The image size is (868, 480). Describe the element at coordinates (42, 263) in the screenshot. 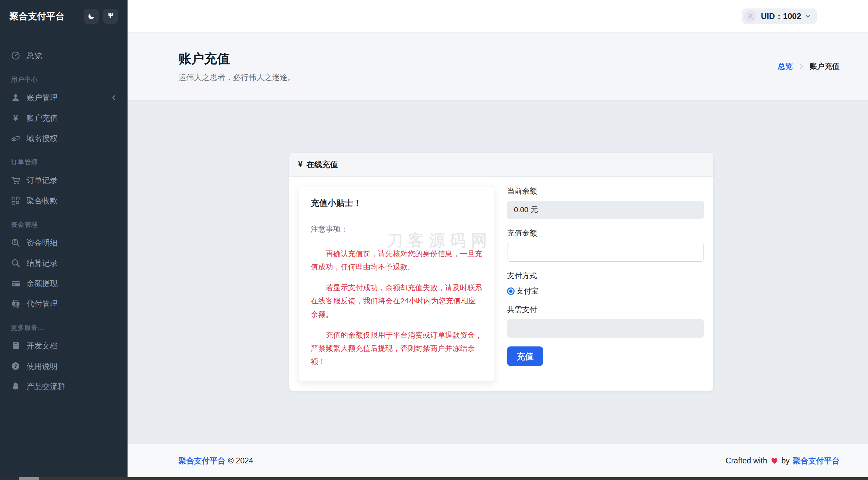

I see `sidebar-item-label: 结算记录` at that location.